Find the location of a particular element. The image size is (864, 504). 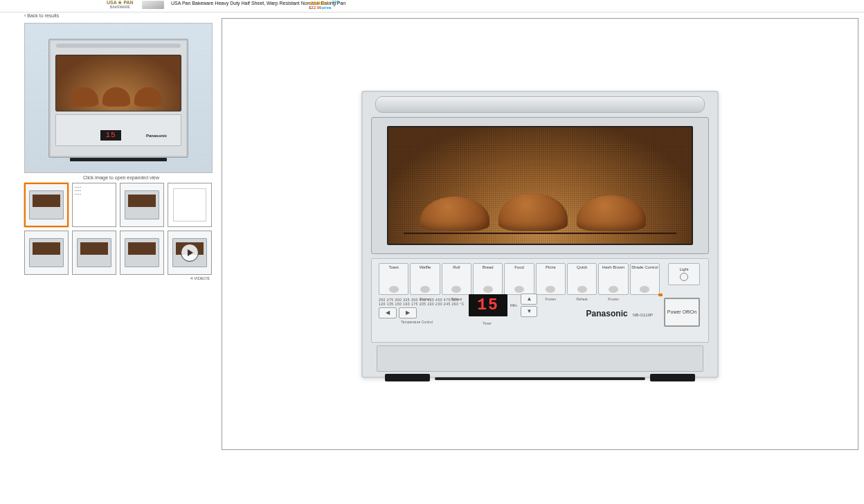

mode-label: Waffle is located at coordinates (425, 267).